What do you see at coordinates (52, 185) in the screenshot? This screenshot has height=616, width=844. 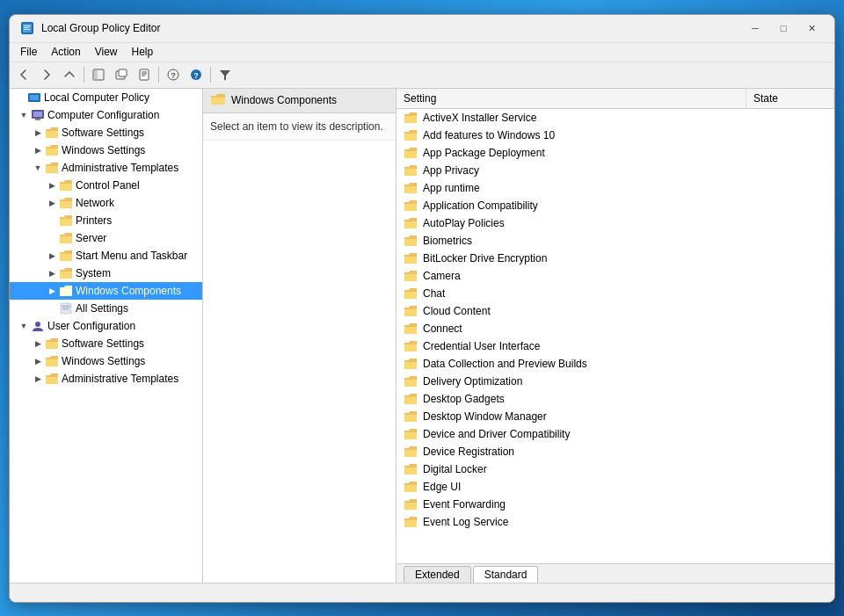 I see `expand-control-panel: ▶` at bounding box center [52, 185].